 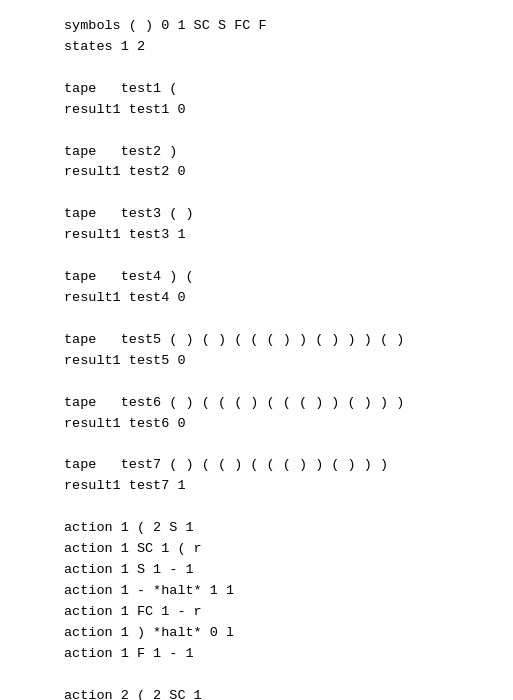 I want to click on line-tape5-label: tape test5 ( ) ( ) ( ( ( ) ) ( ) ) ) ( ), so click(x=278, y=340).